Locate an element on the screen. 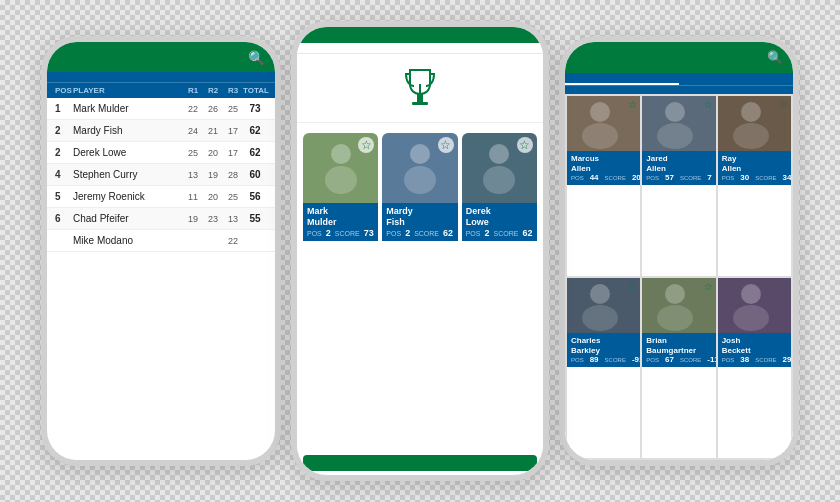  view-leaderboard-button is located at coordinates (420, 463).